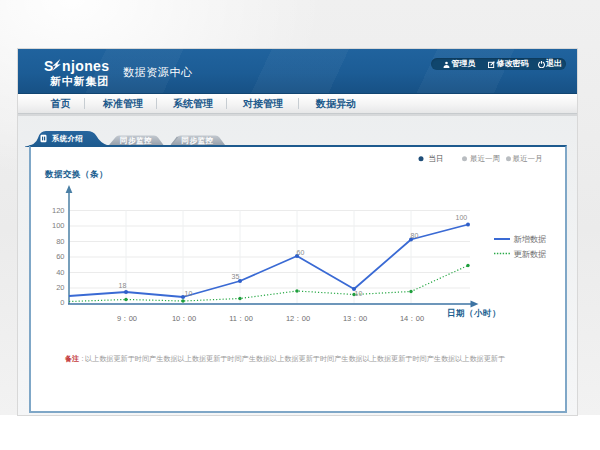  What do you see at coordinates (298, 318) in the screenshot?
I see `svg-text: 12：00` at bounding box center [298, 318].